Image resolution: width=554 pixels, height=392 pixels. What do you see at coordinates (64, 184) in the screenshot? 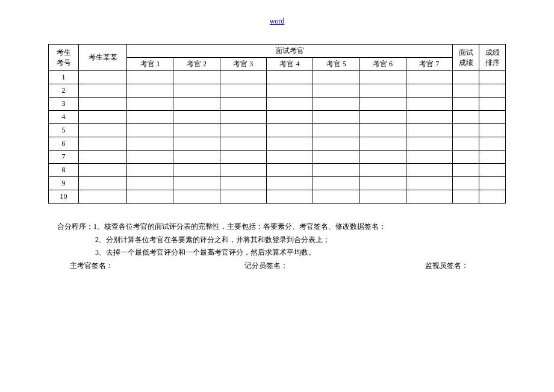
I see `cell-exam-id: 9` at bounding box center [64, 184].